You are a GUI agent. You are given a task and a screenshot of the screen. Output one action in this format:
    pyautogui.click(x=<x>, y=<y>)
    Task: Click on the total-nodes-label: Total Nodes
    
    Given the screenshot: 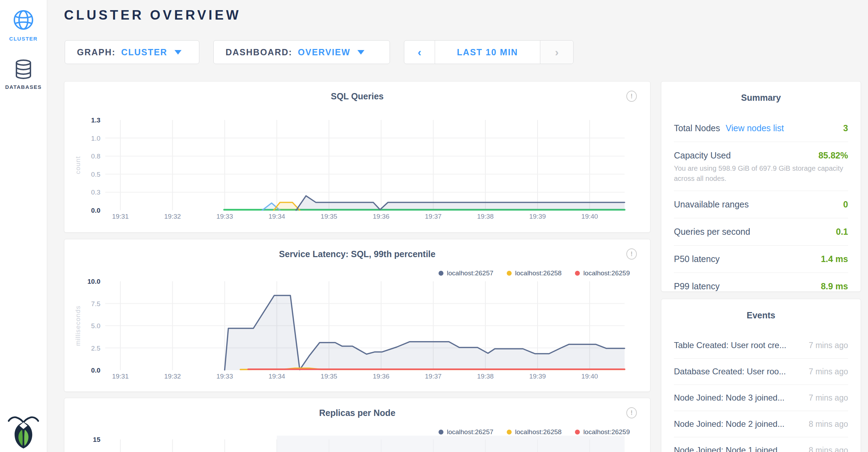 What is the action you would take?
    pyautogui.click(x=697, y=128)
    